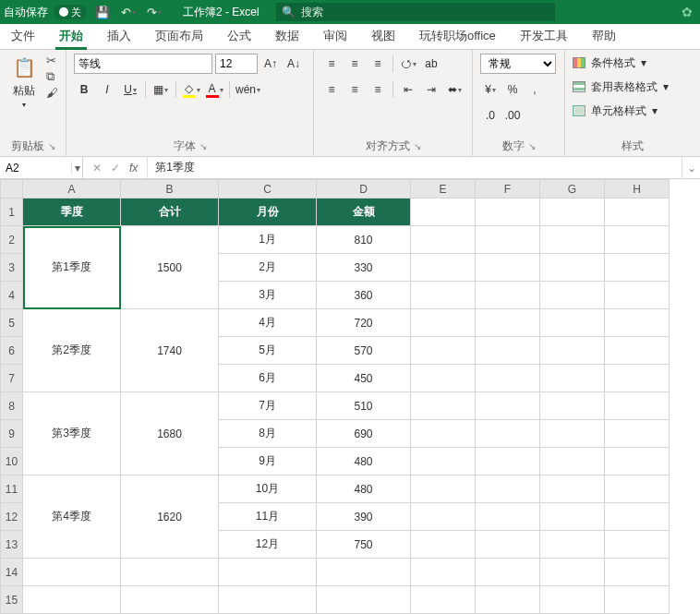 This screenshot has width=700, height=614. Describe the element at coordinates (544, 37) in the screenshot. I see `tab-developer: 开发工具` at that location.